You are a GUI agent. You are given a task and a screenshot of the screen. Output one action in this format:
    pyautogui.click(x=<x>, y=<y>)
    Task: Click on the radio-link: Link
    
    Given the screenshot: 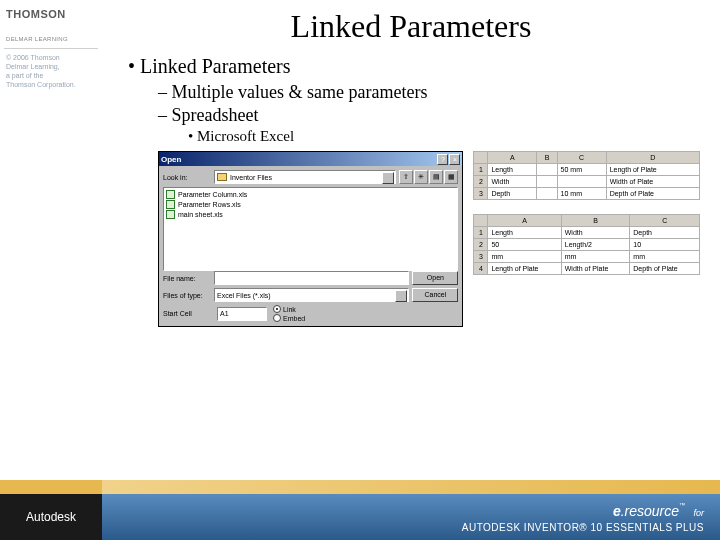 What is the action you would take?
    pyautogui.click(x=289, y=309)
    